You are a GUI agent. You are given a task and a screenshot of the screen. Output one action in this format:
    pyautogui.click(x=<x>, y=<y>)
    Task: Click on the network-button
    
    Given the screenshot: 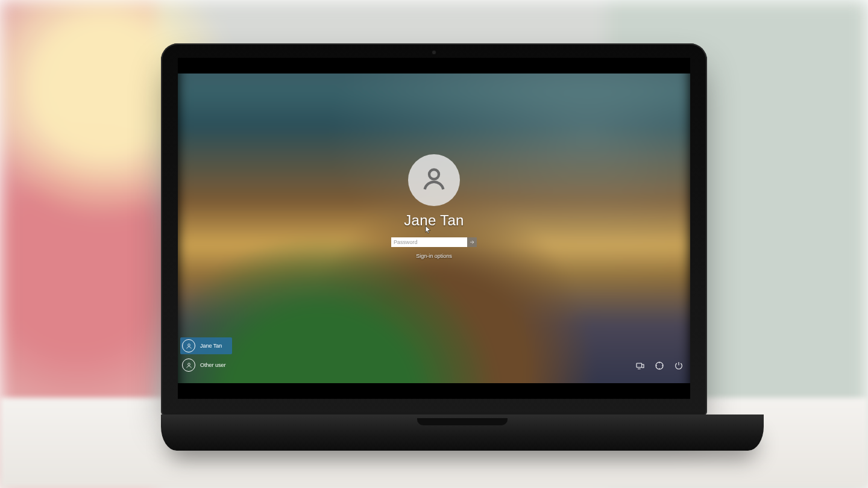 What is the action you would take?
    pyautogui.click(x=640, y=367)
    